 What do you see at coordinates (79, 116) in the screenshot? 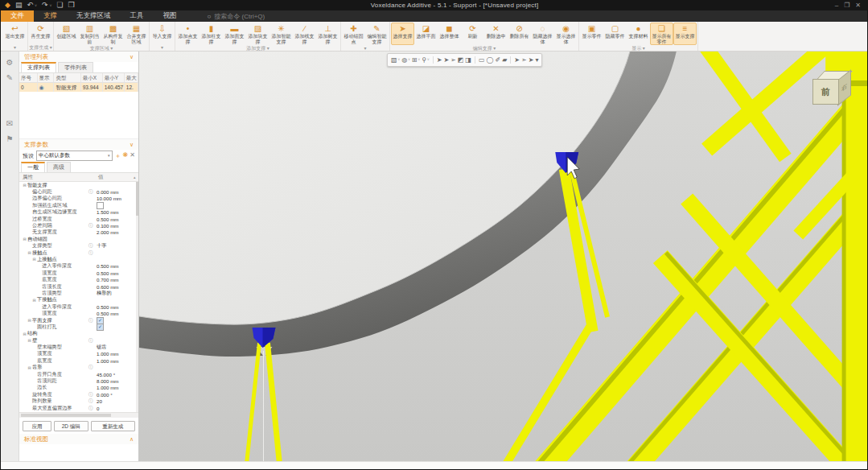
I see `support-table-empty-area` at bounding box center [79, 116].